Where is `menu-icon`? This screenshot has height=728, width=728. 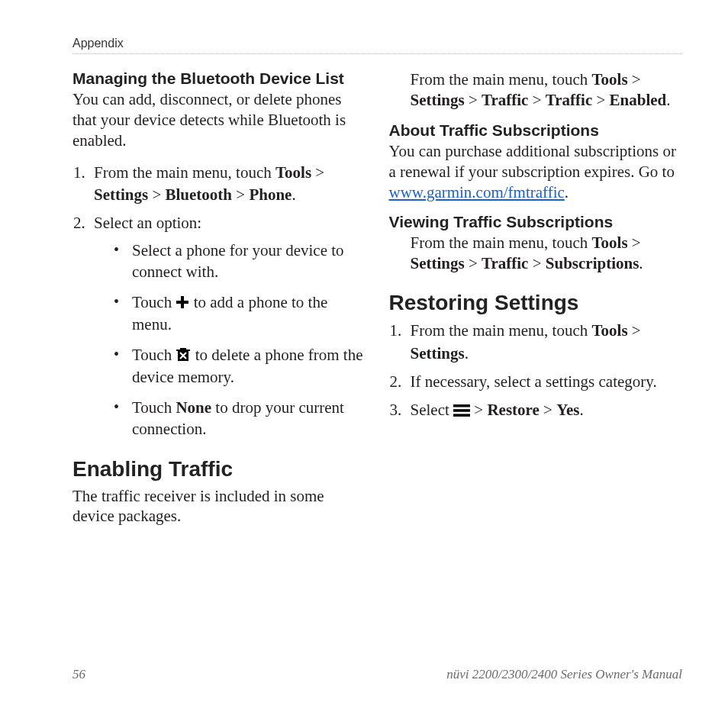 menu-icon is located at coordinates (462, 407).